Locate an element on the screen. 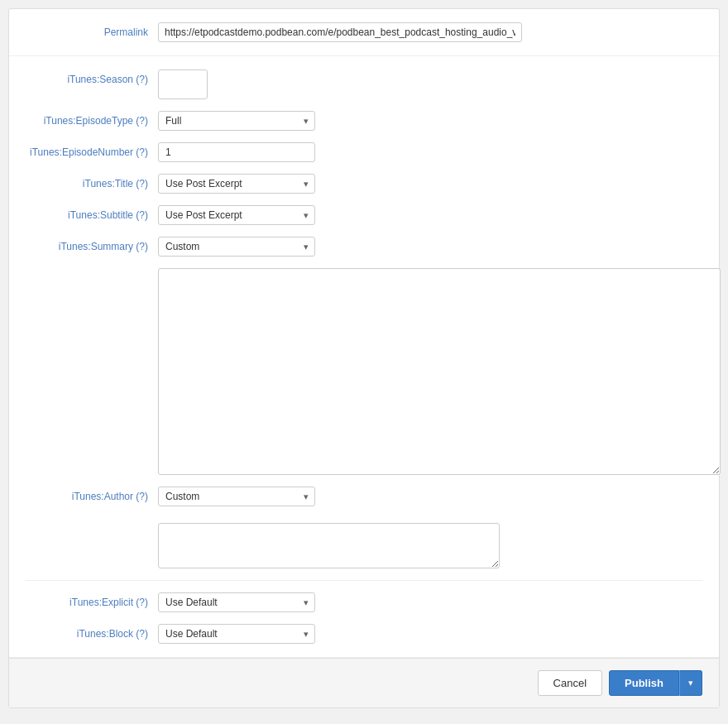 The image size is (728, 724). itunes-episodenumber-row: iTunes:EpisodeNumber (?) is located at coordinates (364, 152).